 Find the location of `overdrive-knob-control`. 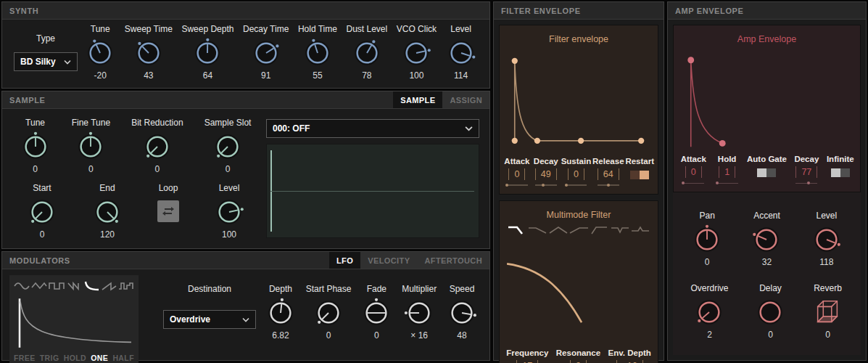

overdrive-knob-control is located at coordinates (709, 312).